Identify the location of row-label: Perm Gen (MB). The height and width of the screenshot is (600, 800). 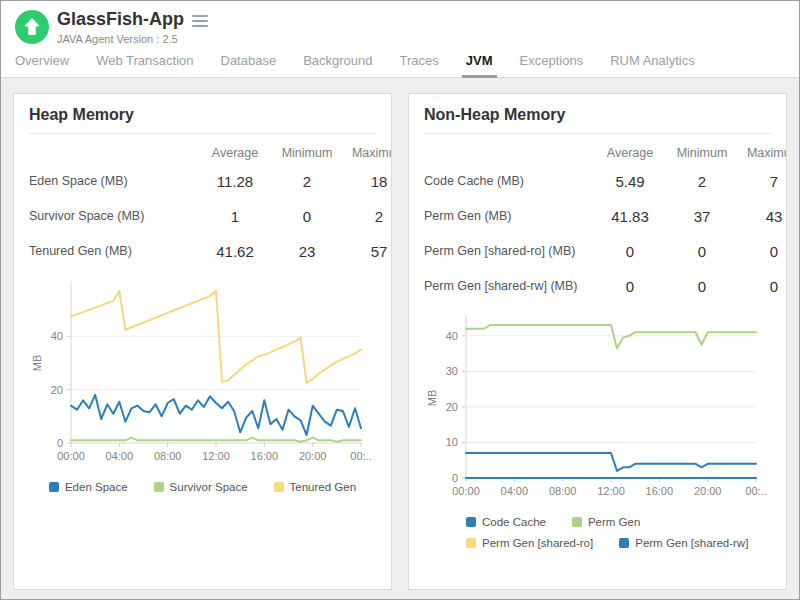
(509, 216).